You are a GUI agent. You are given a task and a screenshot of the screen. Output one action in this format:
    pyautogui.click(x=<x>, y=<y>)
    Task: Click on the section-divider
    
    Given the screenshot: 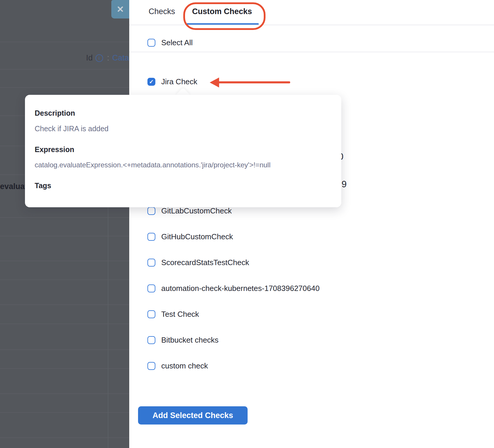 What is the action you would take?
    pyautogui.click(x=312, y=52)
    